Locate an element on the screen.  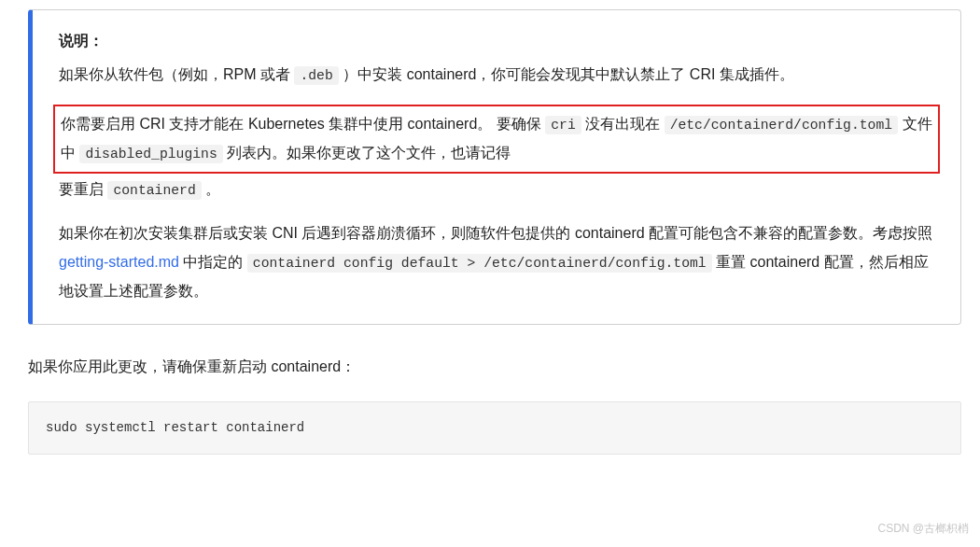
highlight-box: 你需要启用 CRI 支持才能在 Kubernetes 集群中使用 contain… is located at coordinates (497, 139).